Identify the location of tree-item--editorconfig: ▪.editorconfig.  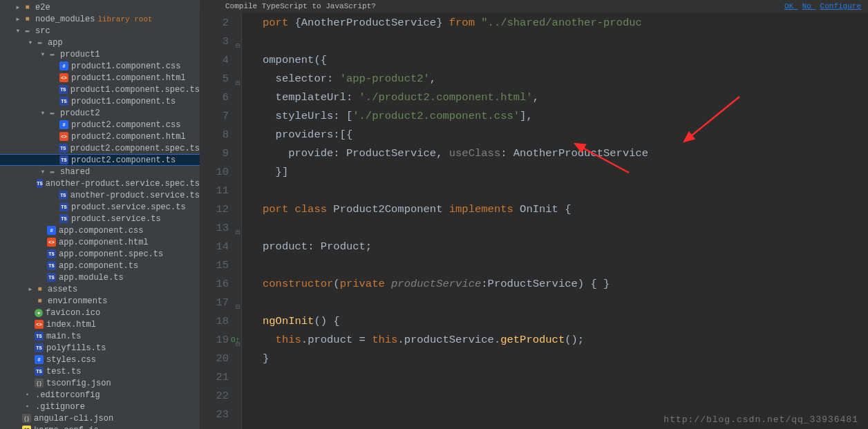
(100, 395).